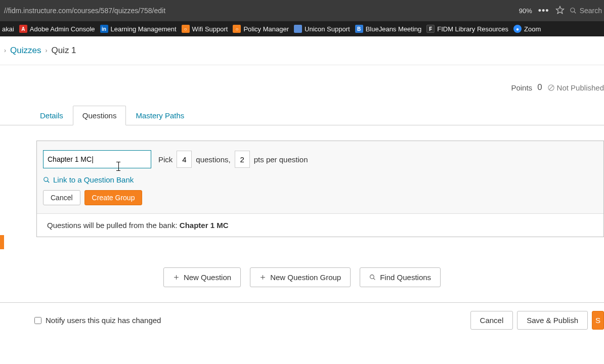 The image size is (604, 364). I want to click on question-action-buttons: New Question New Question Group Find Que…, so click(302, 277).